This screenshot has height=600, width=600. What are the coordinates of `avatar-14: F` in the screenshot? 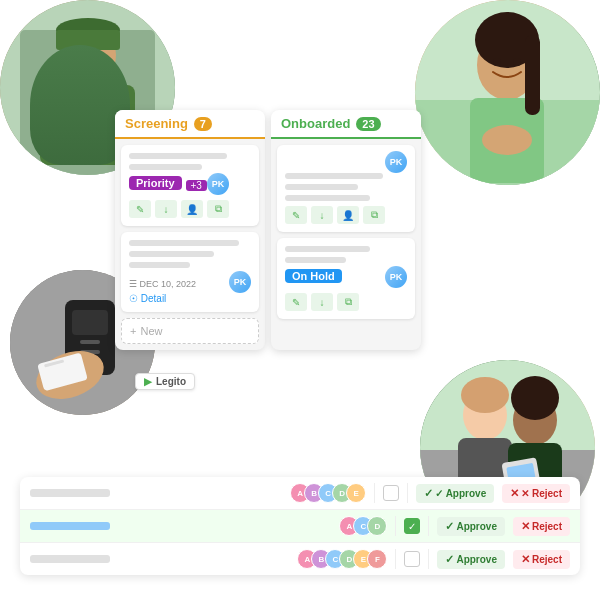 It's located at (377, 559).